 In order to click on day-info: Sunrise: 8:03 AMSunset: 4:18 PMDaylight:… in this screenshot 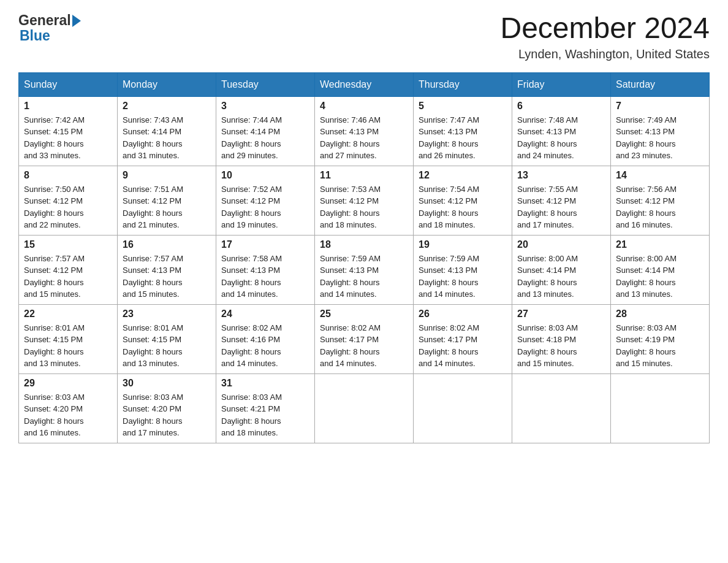, I will do `click(561, 346)`.